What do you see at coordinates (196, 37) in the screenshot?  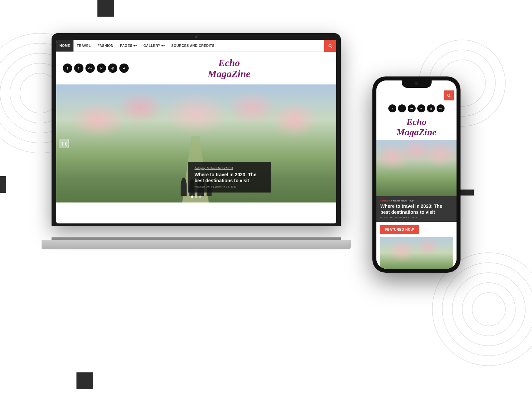 I see `laptop-camera` at bounding box center [196, 37].